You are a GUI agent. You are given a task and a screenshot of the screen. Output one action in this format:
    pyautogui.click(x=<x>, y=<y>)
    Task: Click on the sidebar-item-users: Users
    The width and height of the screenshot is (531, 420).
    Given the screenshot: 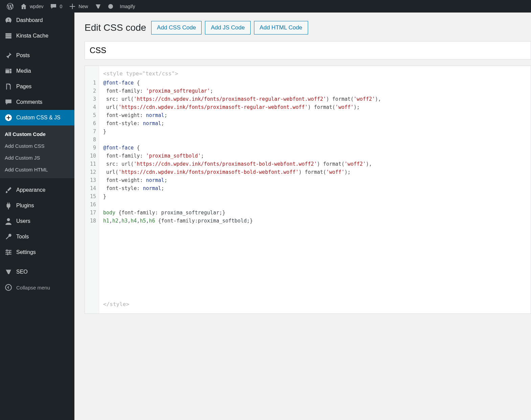 What is the action you would take?
    pyautogui.click(x=37, y=221)
    